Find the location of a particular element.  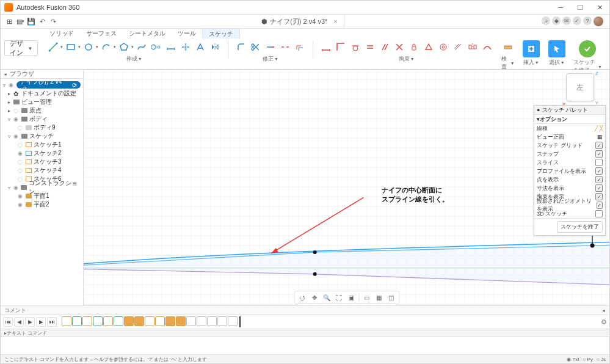

break-tool-icon is located at coordinates (285, 47).